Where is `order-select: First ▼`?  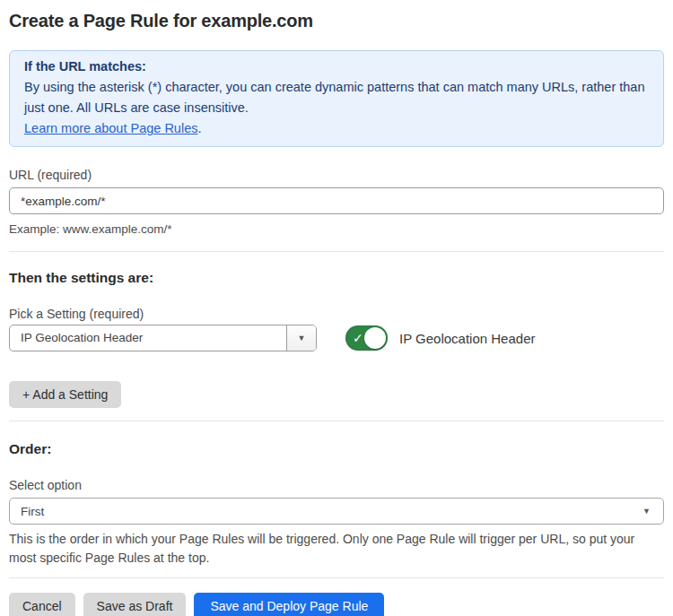 order-select: First ▼ is located at coordinates (336, 511).